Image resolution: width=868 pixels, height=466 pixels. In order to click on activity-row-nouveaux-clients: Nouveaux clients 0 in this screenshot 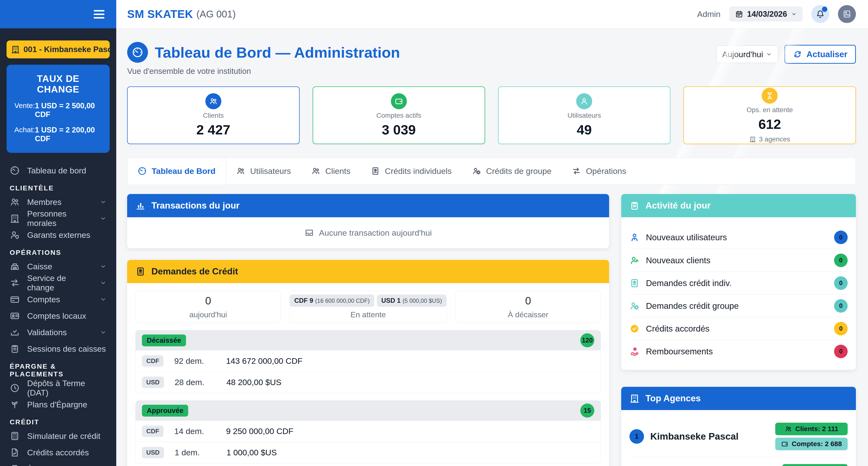, I will do `click(739, 260)`.